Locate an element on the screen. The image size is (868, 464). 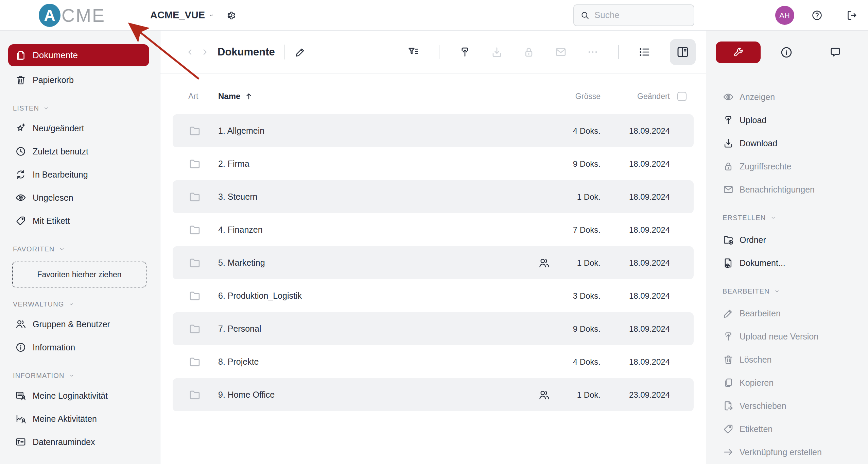
panel-item-ordner: Ordner is located at coordinates (787, 240).